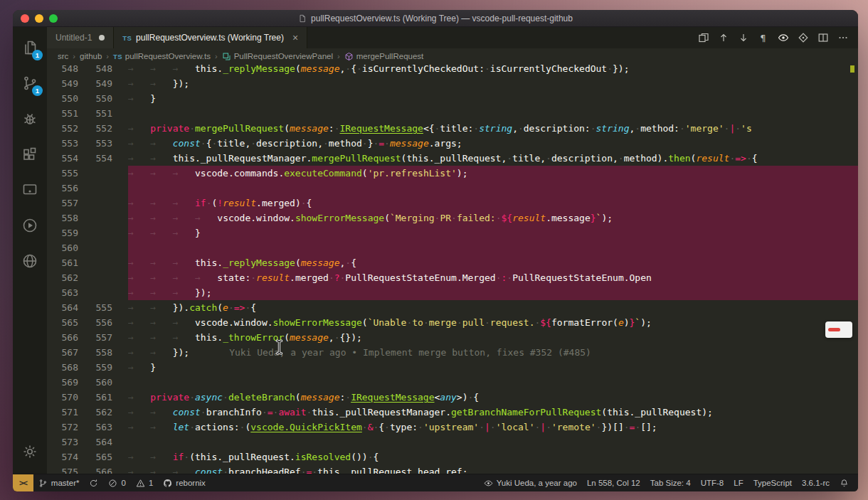 The height and width of the screenshot is (500, 868). What do you see at coordinates (452, 218) in the screenshot?
I see `code-line-558: 558→→→→vscode.window.showErrorMessage(`M…` at bounding box center [452, 218].